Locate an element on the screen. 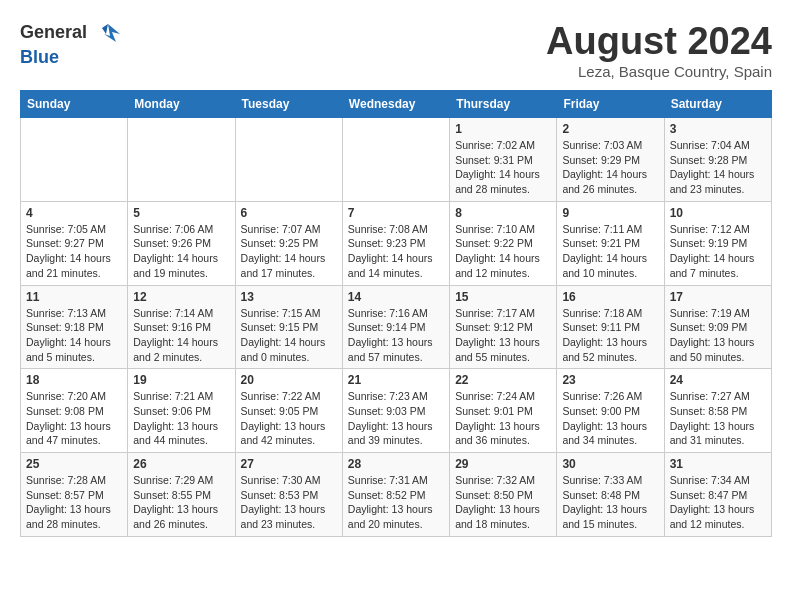 This screenshot has height=612, width=792. logo-general: General is located at coordinates (54, 32).